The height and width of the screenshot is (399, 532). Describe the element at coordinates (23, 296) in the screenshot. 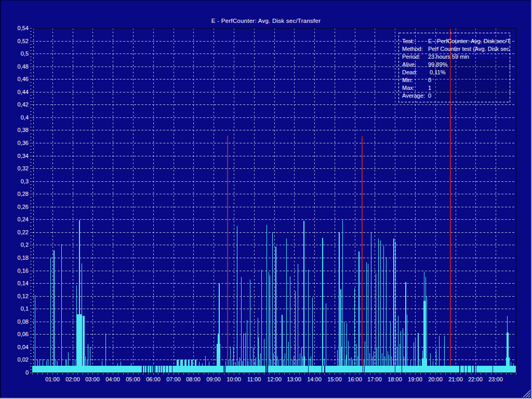

I see `svg-text: 0,12` at that location.